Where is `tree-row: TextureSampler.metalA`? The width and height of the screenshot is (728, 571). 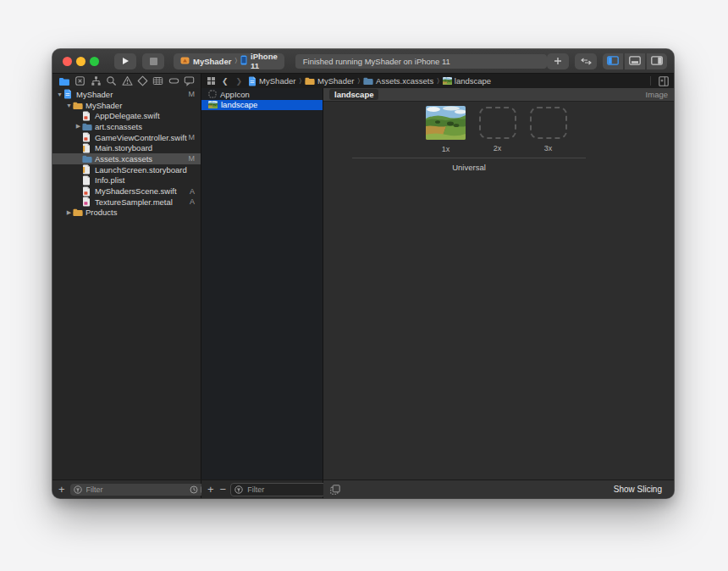 tree-row: TextureSampler.metalA is located at coordinates (127, 202).